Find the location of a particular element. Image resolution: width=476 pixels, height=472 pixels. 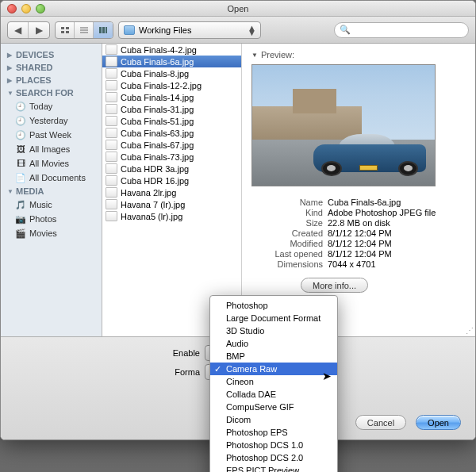

file-row: Cuba Finals-4-2.jpg is located at coordinates (171, 49).